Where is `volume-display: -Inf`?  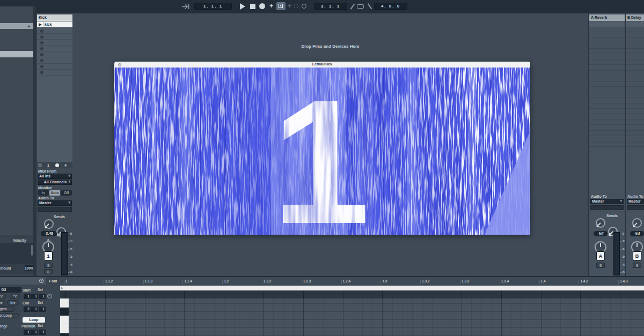 volume-display: -Inf is located at coordinates (601, 234).